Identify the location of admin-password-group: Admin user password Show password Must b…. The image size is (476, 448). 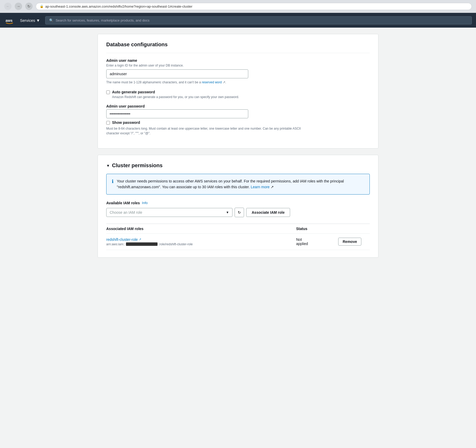
(238, 120).